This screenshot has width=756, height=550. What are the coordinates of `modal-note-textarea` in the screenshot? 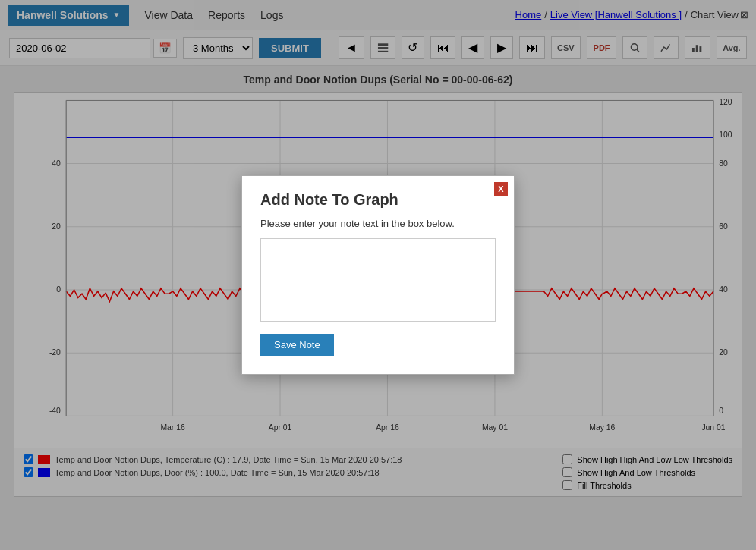 It's located at (378, 280).